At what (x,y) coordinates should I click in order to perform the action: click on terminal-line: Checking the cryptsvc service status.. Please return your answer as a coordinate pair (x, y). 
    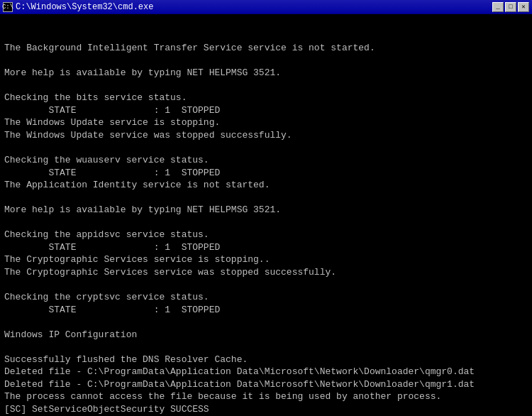
    Looking at the image, I should click on (266, 297).